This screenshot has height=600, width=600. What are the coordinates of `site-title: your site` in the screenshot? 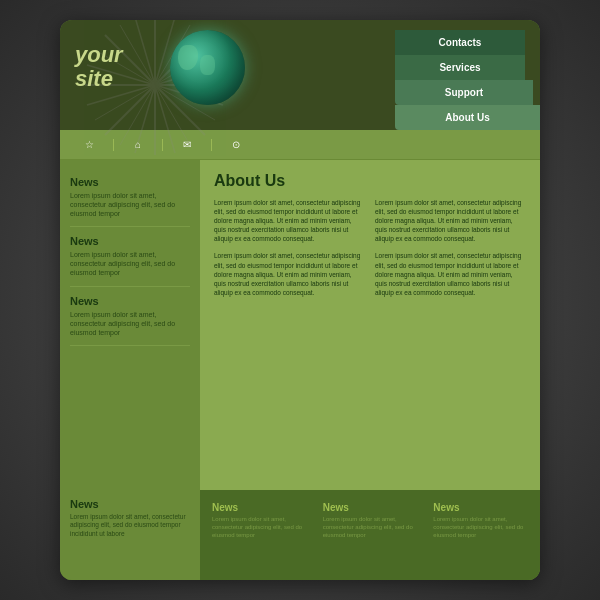 It's located at (120, 67).